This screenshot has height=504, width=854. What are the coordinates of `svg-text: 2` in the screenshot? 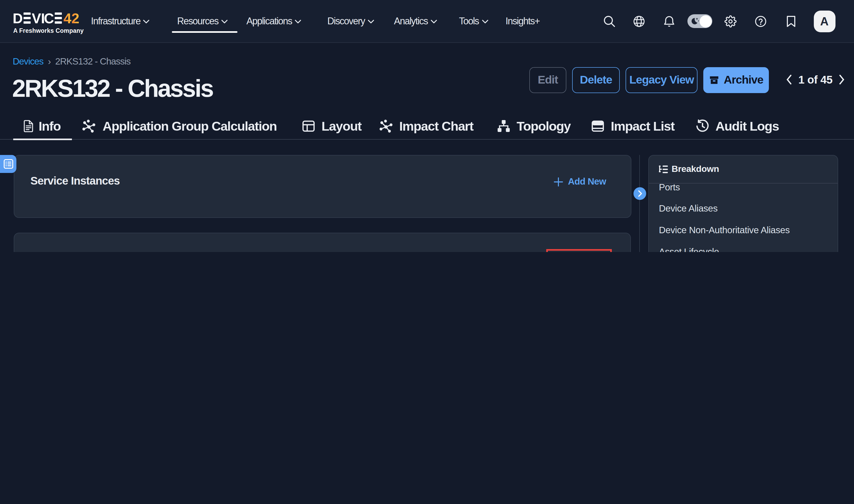 It's located at (75, 18).